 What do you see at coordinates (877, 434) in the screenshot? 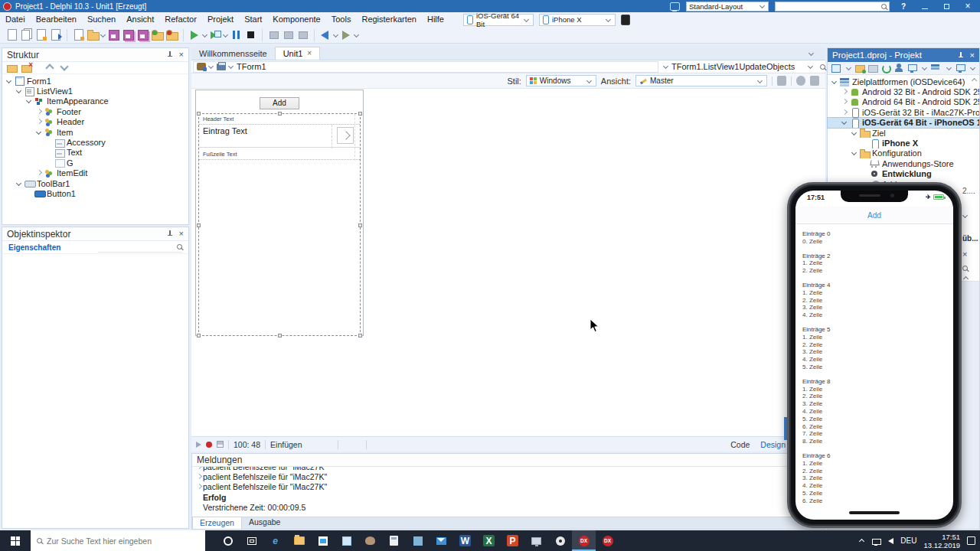
I see `phone-list-item: 7. Zeile` at bounding box center [877, 434].